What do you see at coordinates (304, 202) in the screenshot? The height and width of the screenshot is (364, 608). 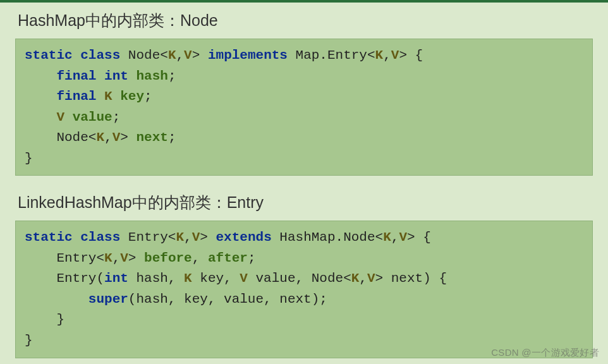 I see `section2-heading: LinkedHashMap中的内部类：Entry` at bounding box center [304, 202].